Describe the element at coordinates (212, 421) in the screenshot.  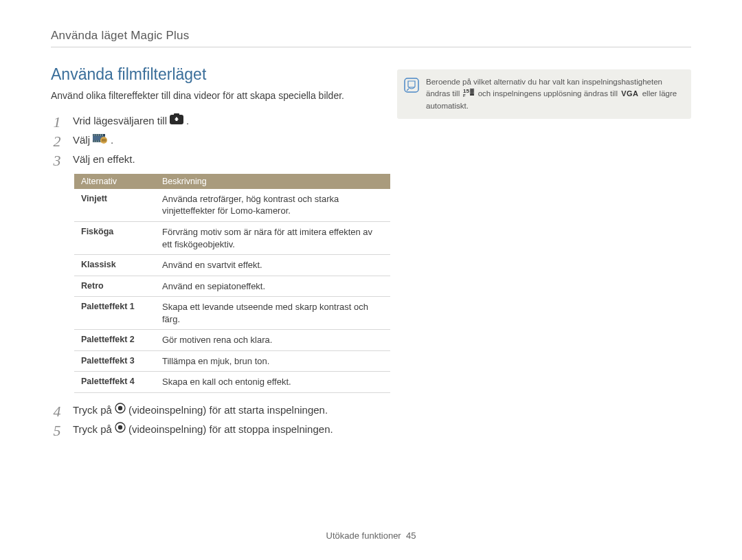
I see `step-list-continued: 4 Tryck på (videoinspelning) för att sta…` at that location.